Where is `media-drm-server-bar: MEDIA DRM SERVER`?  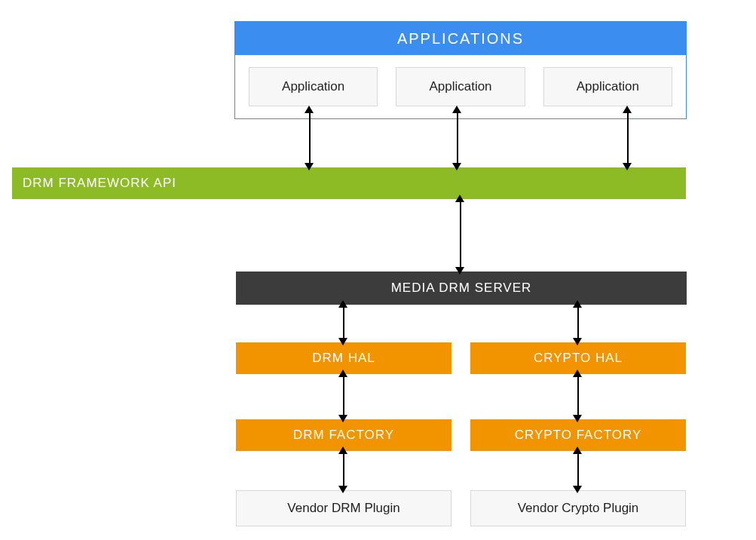 media-drm-server-bar: MEDIA DRM SERVER is located at coordinates (461, 288).